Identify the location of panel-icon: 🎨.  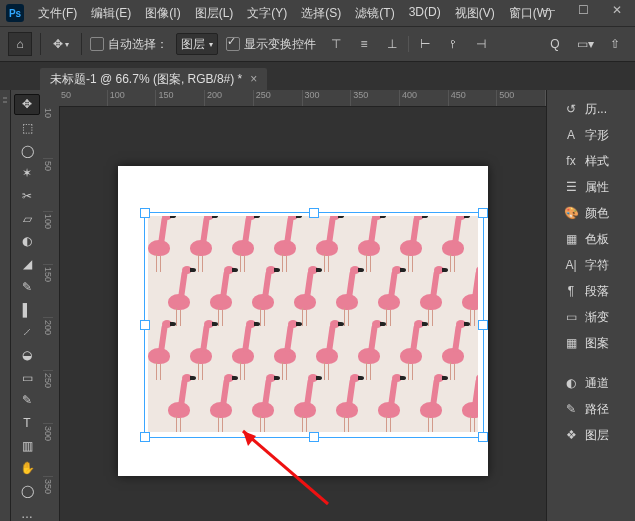
(571, 213).